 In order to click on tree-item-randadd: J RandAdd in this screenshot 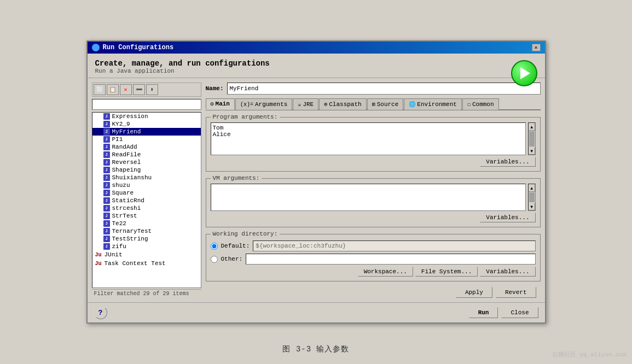, I will do `click(147, 147)`.